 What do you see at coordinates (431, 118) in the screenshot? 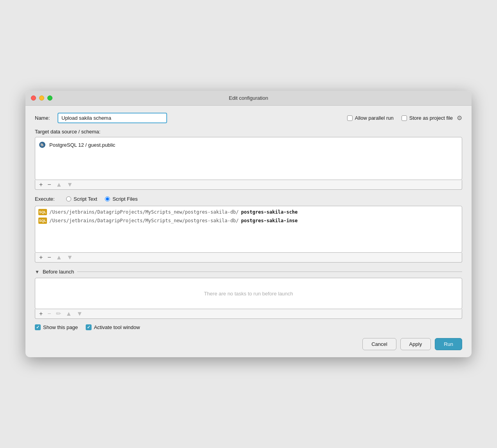
I see `store-project-label: Store as project file` at bounding box center [431, 118].